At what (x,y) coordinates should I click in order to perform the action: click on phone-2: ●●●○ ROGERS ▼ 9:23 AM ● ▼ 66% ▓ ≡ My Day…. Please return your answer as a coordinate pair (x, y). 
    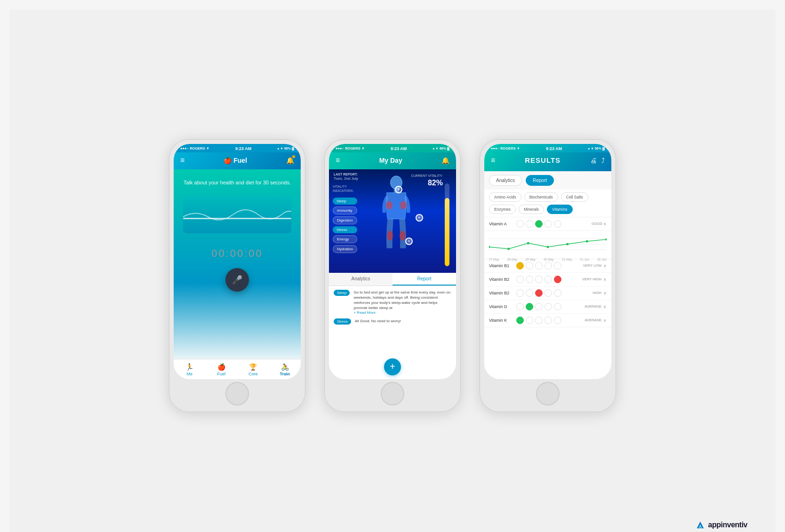
    Looking at the image, I should click on (392, 276).